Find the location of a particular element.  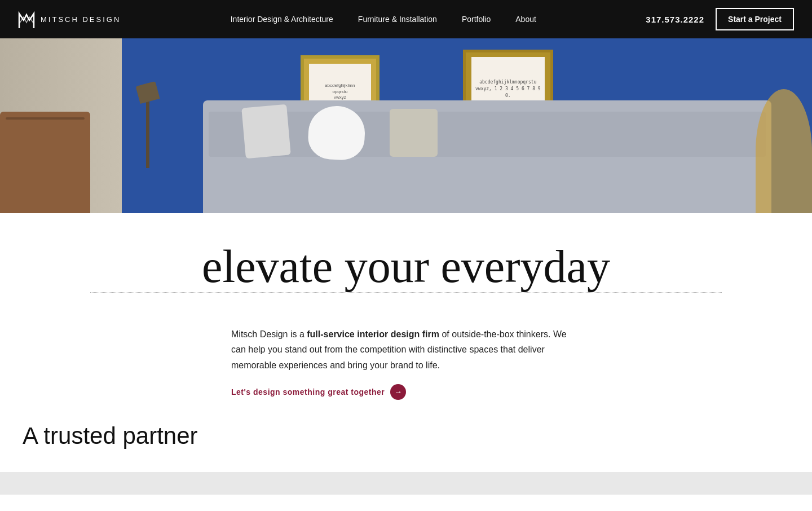

phone-number: 317.573.2222 is located at coordinates (675, 19).